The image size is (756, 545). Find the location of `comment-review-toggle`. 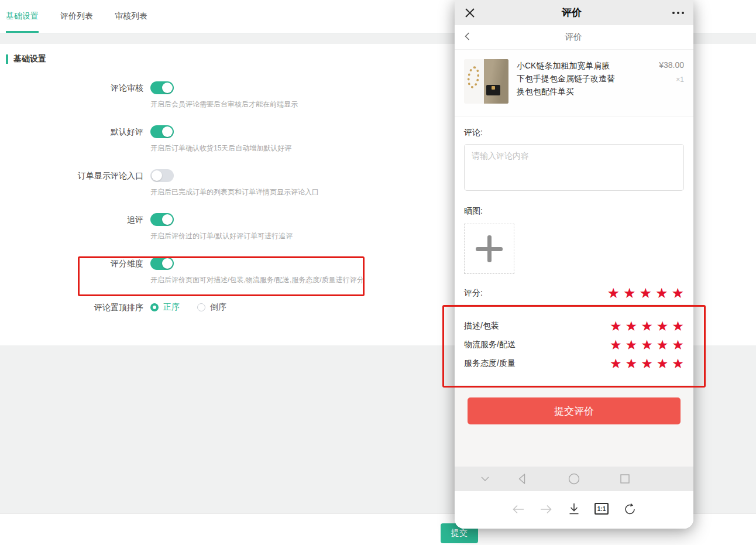

comment-review-toggle is located at coordinates (162, 88).